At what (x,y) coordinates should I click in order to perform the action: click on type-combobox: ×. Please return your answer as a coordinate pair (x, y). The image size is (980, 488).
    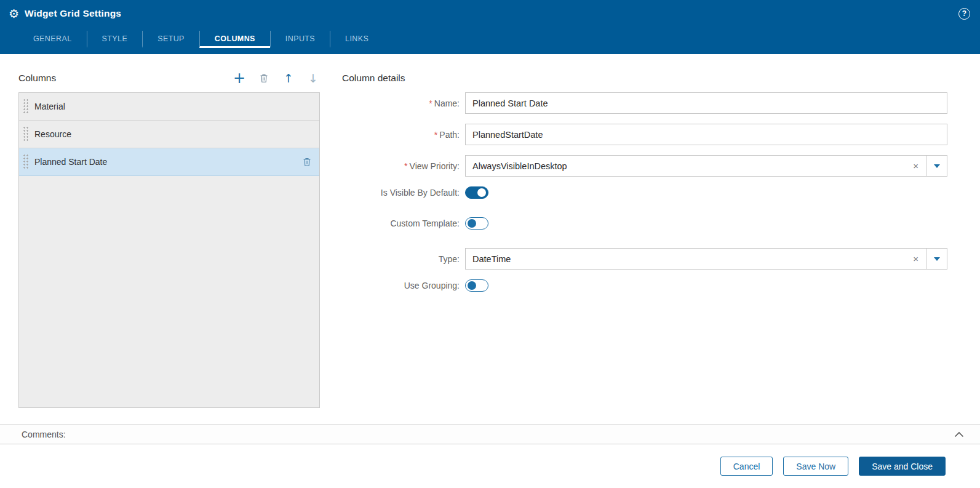
    Looking at the image, I should click on (706, 258).